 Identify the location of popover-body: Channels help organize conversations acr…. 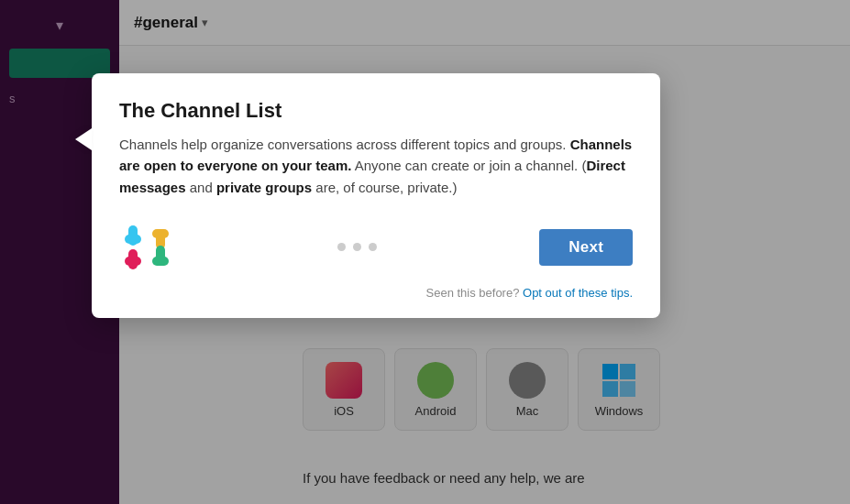
(376, 166).